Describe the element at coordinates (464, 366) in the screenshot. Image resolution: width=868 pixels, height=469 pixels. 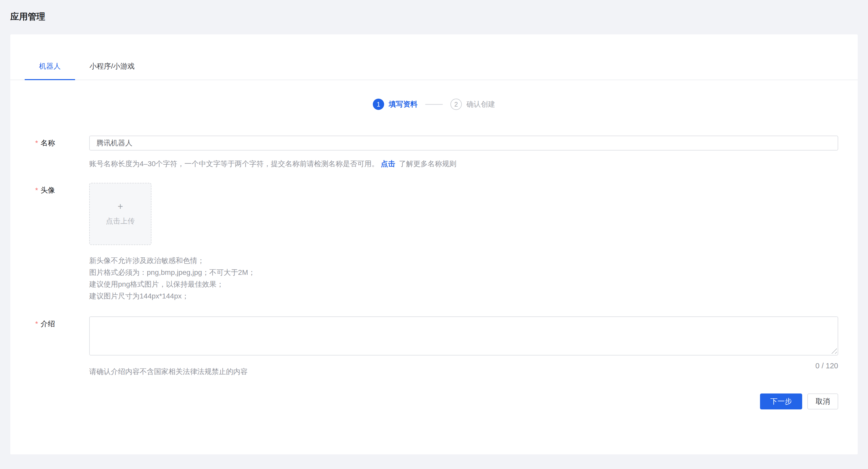
I see `intro-meta-row: 请确认介绍内容不含国家相关法律法规禁止的内容 0 / 120` at that location.